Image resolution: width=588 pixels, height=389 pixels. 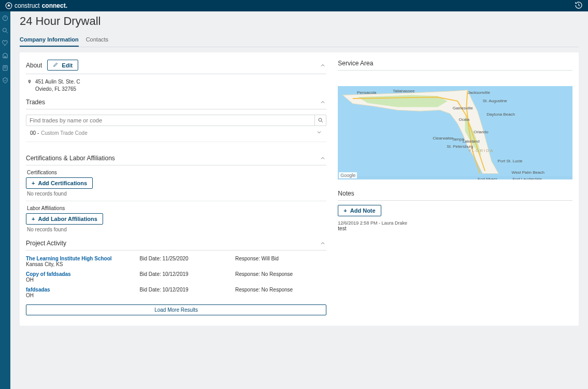 I want to click on trades-collapse-icon, so click(x=323, y=102).